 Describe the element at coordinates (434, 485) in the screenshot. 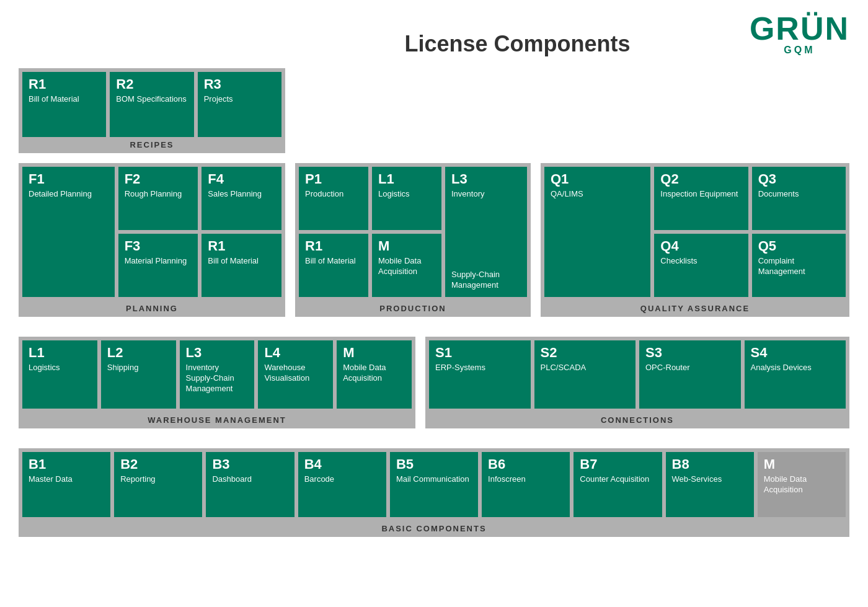

I see `tile-b5: B5 Mail Communication` at that location.